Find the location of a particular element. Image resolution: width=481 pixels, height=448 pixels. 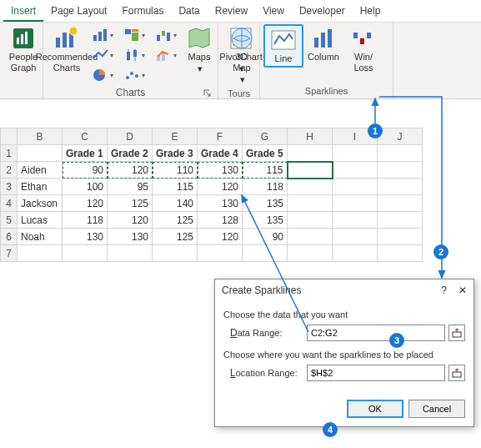

row-header: 1 is located at coordinates (9, 154).